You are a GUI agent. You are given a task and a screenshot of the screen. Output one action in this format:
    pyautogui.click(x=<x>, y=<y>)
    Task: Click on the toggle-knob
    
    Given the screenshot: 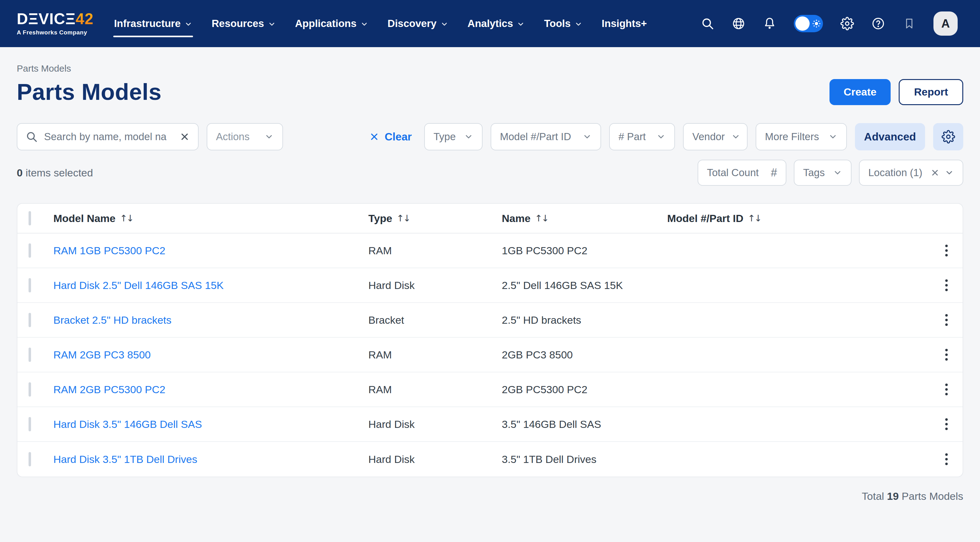 What is the action you would take?
    pyautogui.click(x=803, y=24)
    